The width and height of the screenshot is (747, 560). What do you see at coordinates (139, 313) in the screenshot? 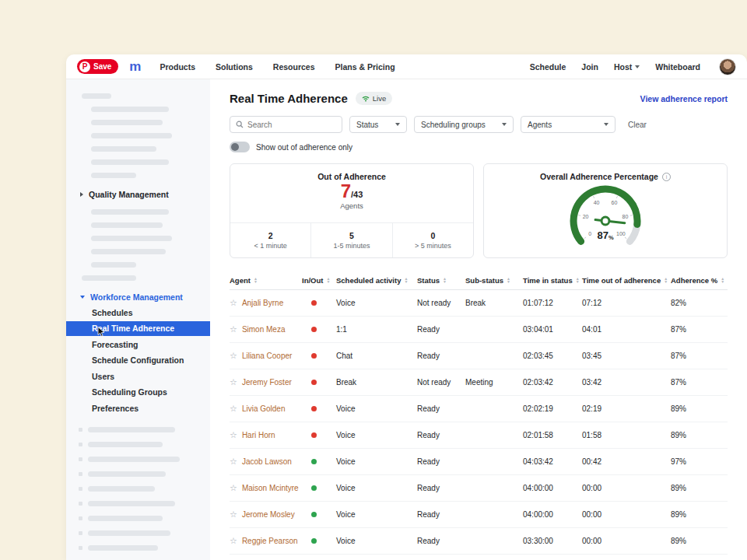
I see `sidebar-item-schedules: Schedules` at bounding box center [139, 313].